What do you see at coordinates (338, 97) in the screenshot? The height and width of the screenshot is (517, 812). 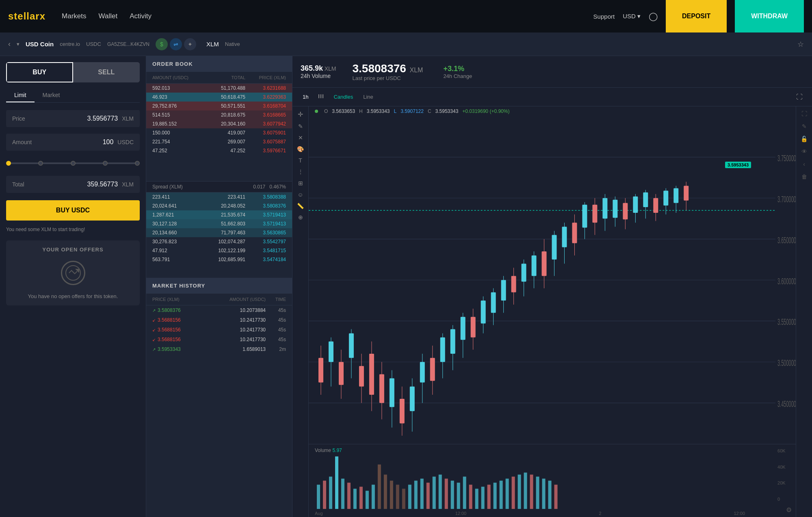 I see `chart-left-tools: 1h Candles Line` at bounding box center [338, 97].